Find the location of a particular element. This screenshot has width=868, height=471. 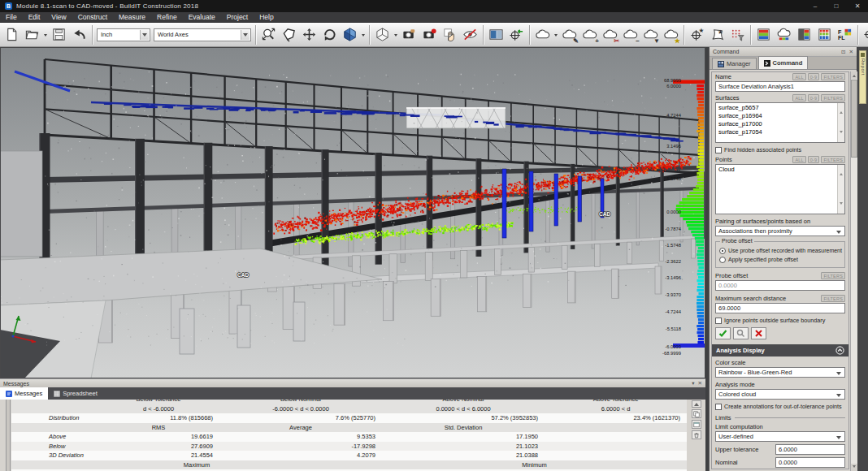

analysis-mode-select: Colored cloud is located at coordinates (780, 395).